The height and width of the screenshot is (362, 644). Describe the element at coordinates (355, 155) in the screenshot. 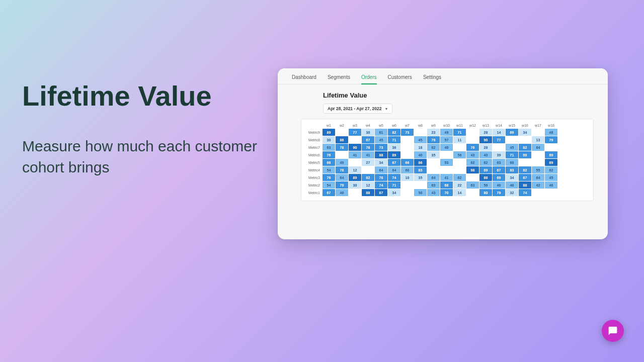

I see `heatmap-cell: 41` at that location.